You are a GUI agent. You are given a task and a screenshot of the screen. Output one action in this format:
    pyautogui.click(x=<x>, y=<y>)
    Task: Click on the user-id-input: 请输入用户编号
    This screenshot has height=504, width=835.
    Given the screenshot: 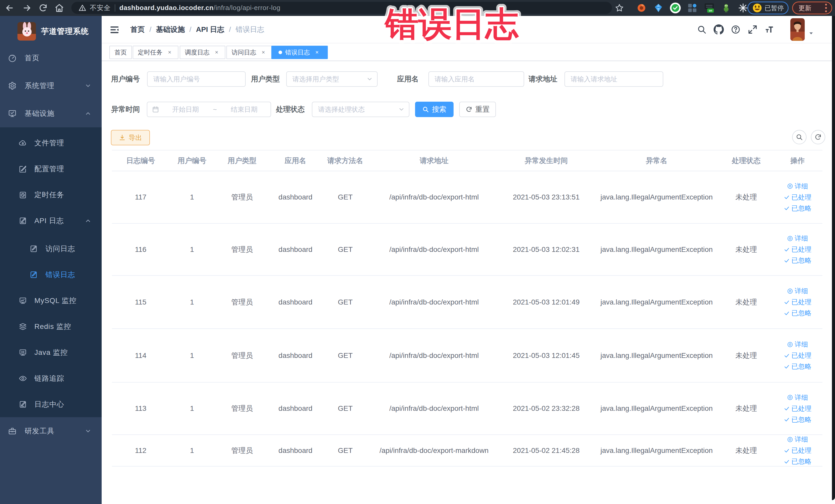 What is the action you would take?
    pyautogui.click(x=197, y=79)
    